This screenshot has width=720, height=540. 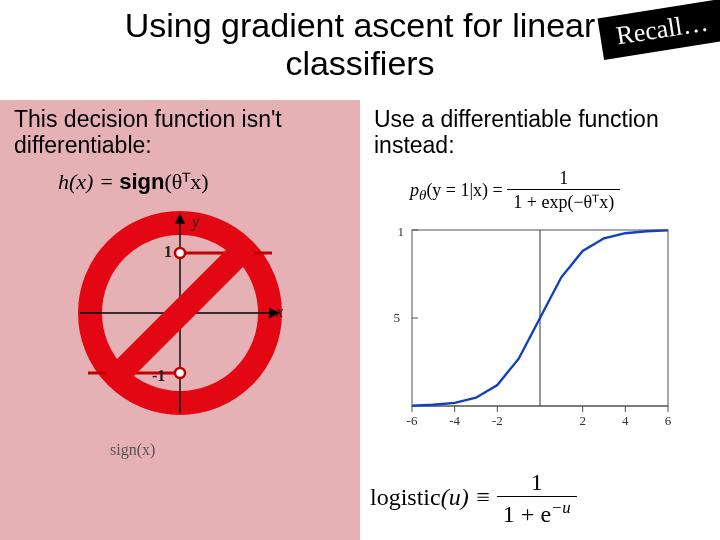 What do you see at coordinates (132, 450) in the screenshot?
I see `sign-caption: sign(x)` at bounding box center [132, 450].